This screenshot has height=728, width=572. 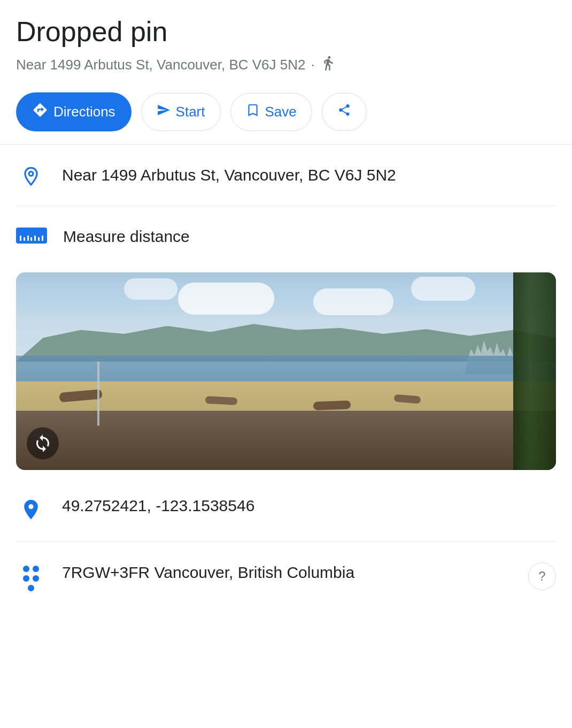 What do you see at coordinates (229, 175) in the screenshot?
I see `address-text: Near 1499 Arbutus St, Vancouver, BC V6J …` at bounding box center [229, 175].